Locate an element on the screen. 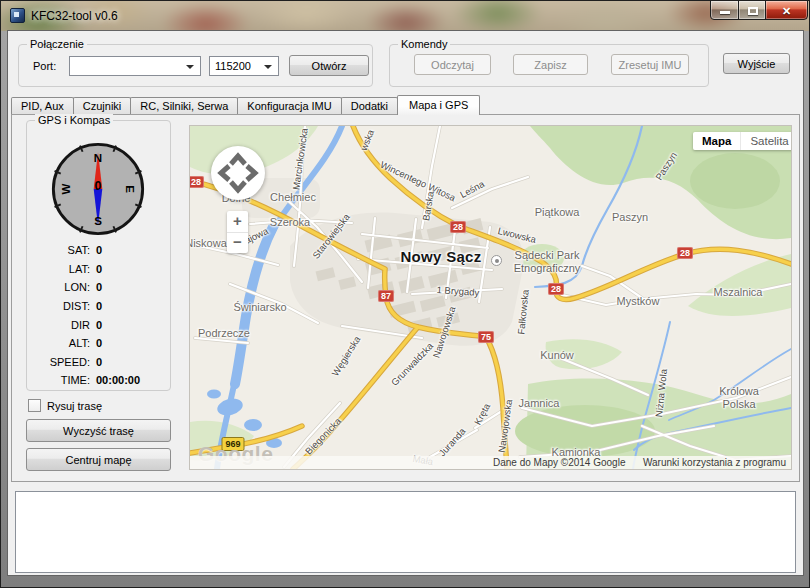 This screenshot has width=810, height=588. tab-czujniki: Czujniki is located at coordinates (102, 106).